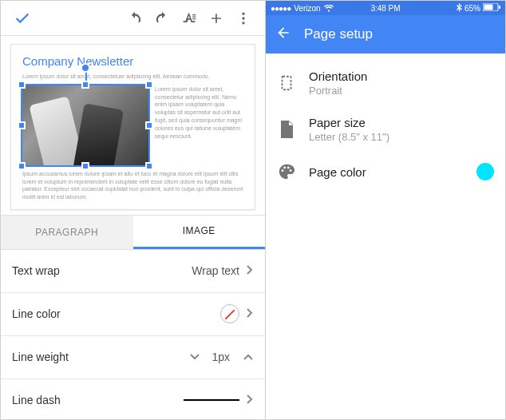 Image resolution: width=506 pixels, height=420 pixels. I want to click on setting-page-color: Page color, so click(385, 172).